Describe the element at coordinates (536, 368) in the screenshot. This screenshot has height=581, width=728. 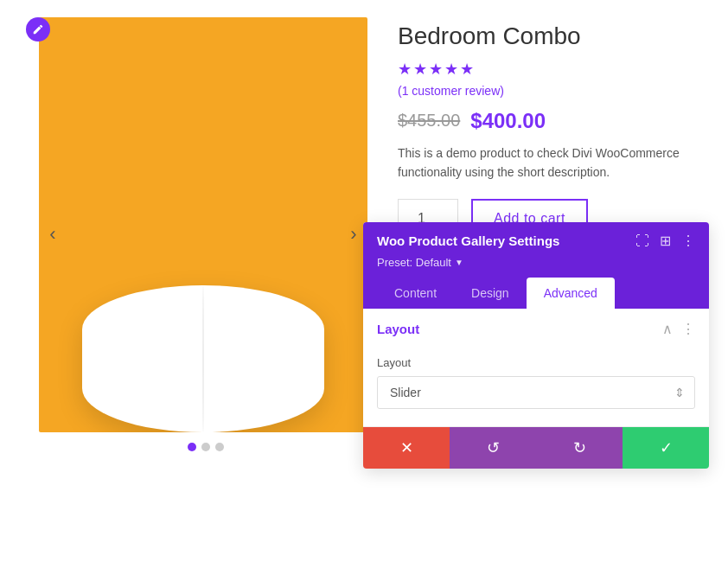
I see `settings-body: Layout ∧ ⋮ Layout Slider Grid ⇕` at that location.